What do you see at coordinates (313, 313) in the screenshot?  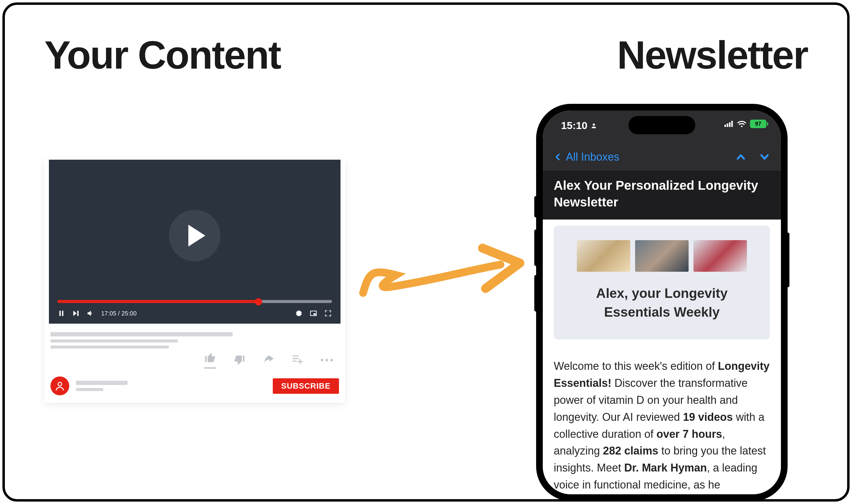 I see `miniplayer-icon` at bounding box center [313, 313].